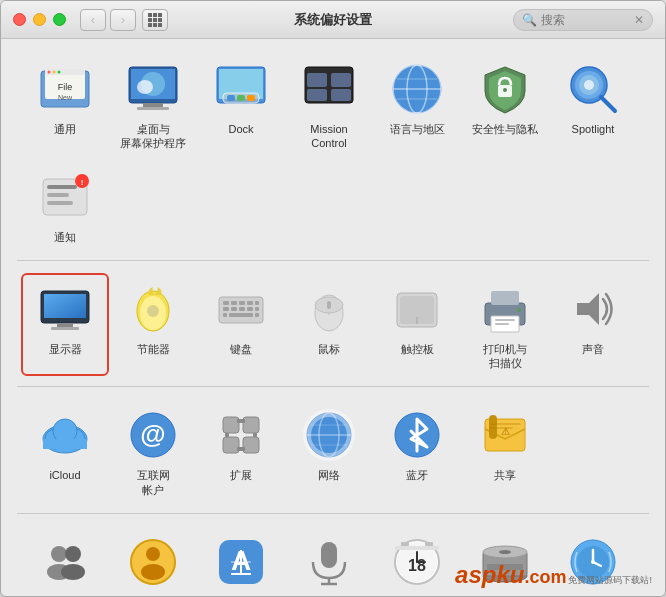  Describe the element at coordinates (153, 325) in the screenshot. I see `pref-energy: 节能器` at that location.